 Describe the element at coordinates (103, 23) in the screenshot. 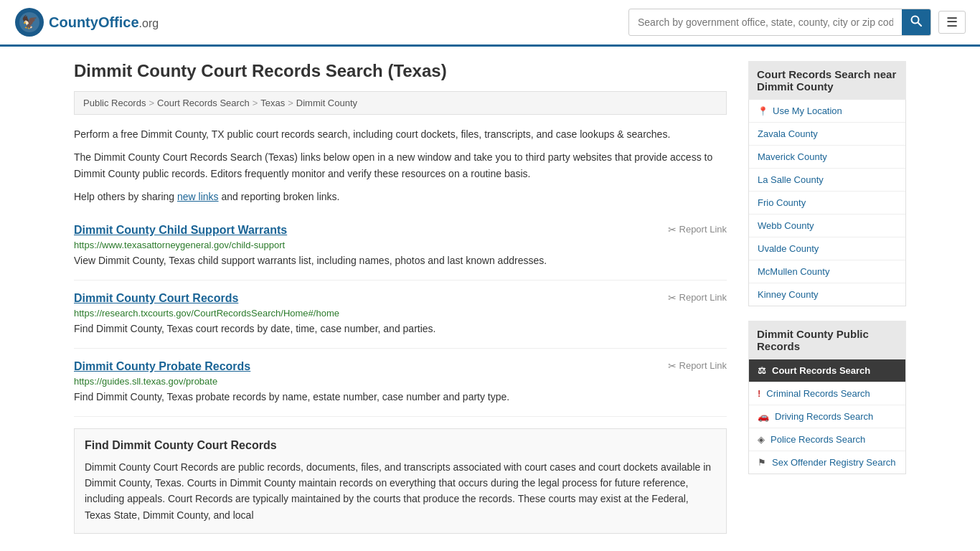

I see `logo-text: CountyOffice.org` at that location.